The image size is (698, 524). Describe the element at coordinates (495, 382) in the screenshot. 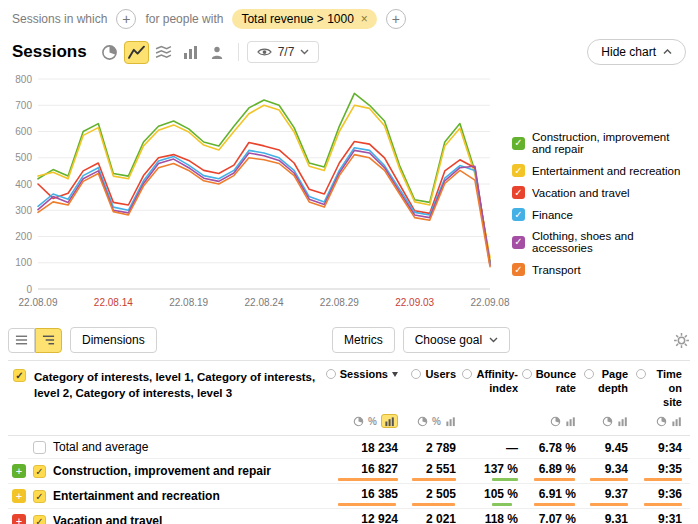

I see `column-header-affinity: Affinity-index` at that location.